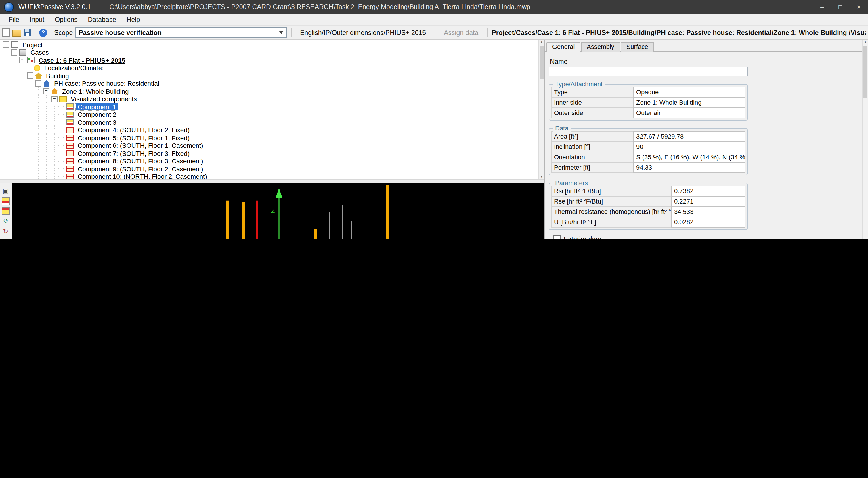  Describe the element at coordinates (273, 60) in the screenshot. I see `tree-item: −Case 1: 6 Flat - PHIUS+ 2015` at that location.